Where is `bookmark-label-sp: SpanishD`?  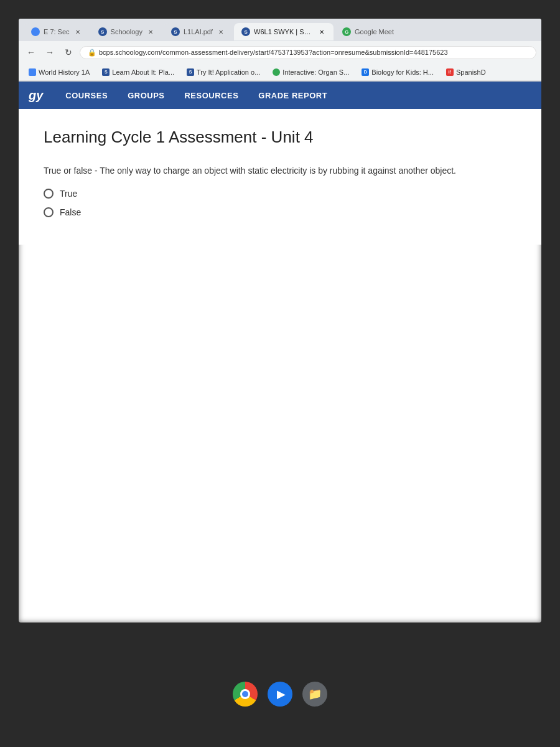
bookmark-label-sp: SpanishD is located at coordinates (471, 72).